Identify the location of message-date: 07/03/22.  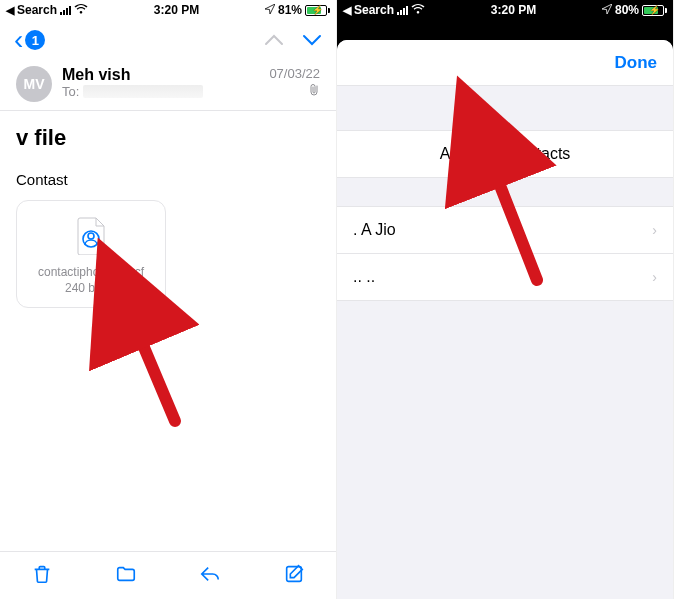
(294, 74).